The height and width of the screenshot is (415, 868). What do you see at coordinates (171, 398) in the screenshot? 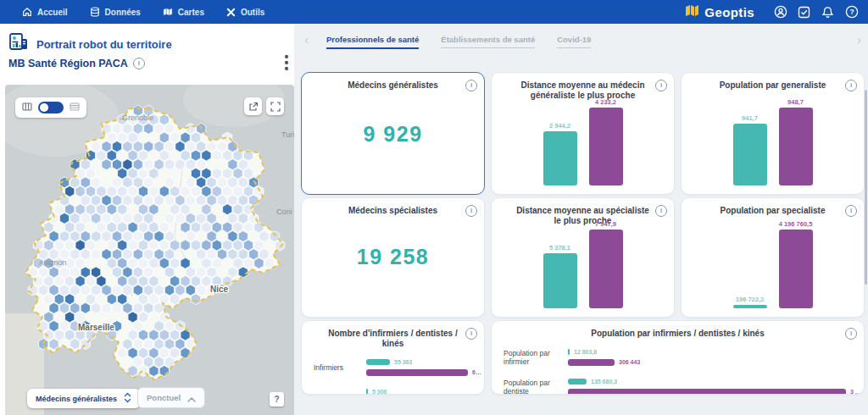
I see `mode-selector: Ponctuel` at bounding box center [171, 398].